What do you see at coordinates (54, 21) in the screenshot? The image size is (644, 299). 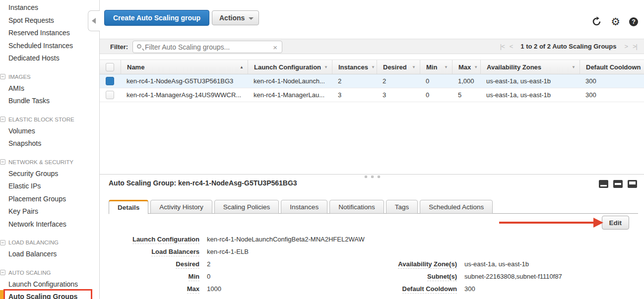 I see `sidebar-item-spot-requests: Spot Requests` at bounding box center [54, 21].